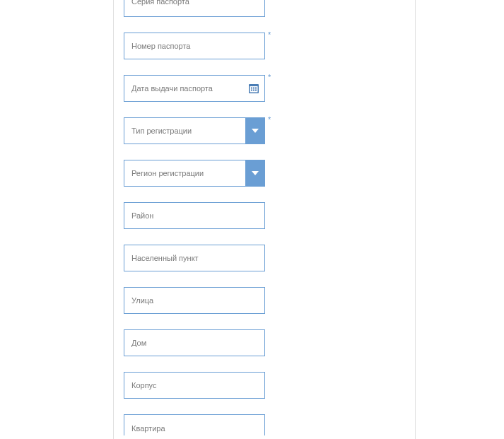 The height and width of the screenshot is (439, 504). I want to click on field-row-district: Район, so click(269, 216).